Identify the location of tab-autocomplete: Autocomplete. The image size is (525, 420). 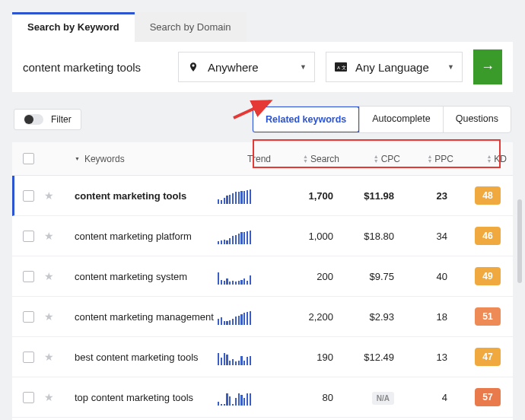
(400, 119).